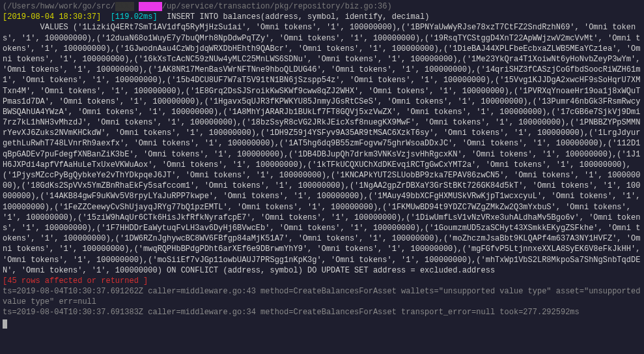 This screenshot has height=354, width=644. I want to click on rows-affected: [45 rows affected or returned ], so click(76, 281).